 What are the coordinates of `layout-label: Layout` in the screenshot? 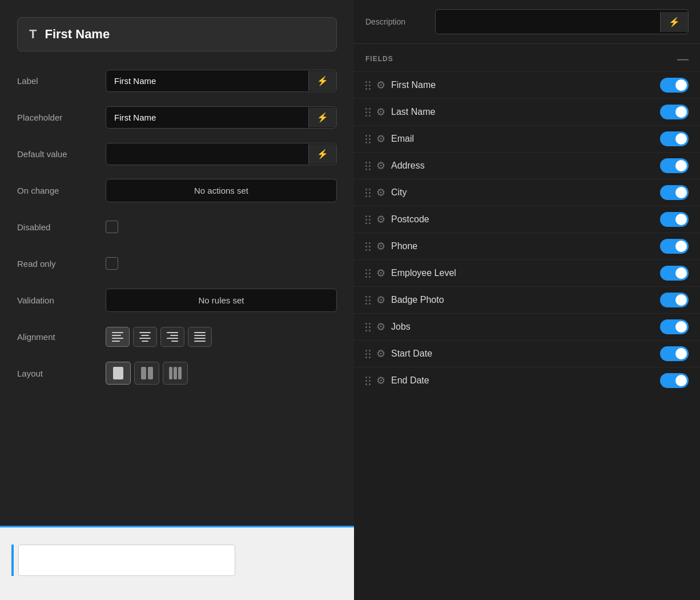 It's located at (62, 374).